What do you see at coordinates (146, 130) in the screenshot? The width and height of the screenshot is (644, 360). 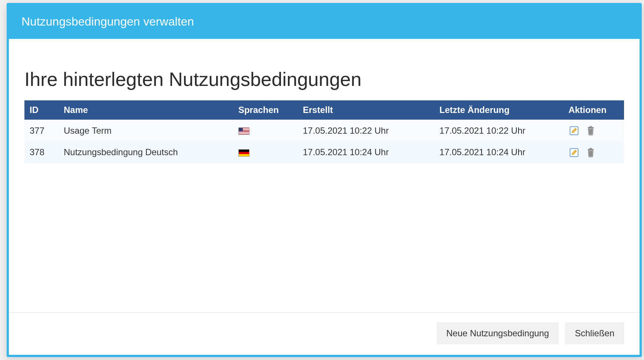 I see `cell-name: Usage Term` at bounding box center [146, 130].